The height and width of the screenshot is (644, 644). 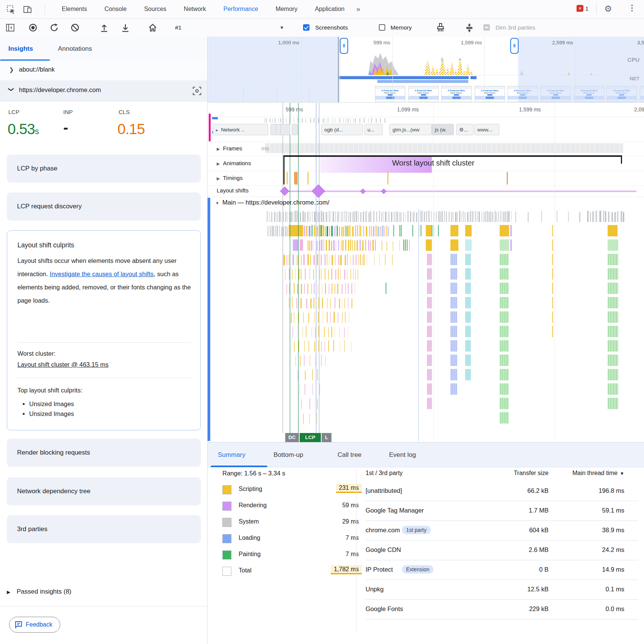 I want to click on memory-checkbox, so click(x=382, y=27).